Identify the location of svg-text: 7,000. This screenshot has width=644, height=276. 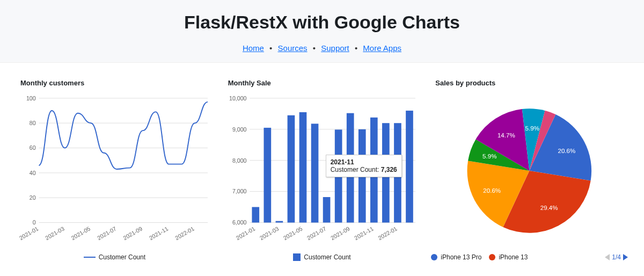
(239, 191).